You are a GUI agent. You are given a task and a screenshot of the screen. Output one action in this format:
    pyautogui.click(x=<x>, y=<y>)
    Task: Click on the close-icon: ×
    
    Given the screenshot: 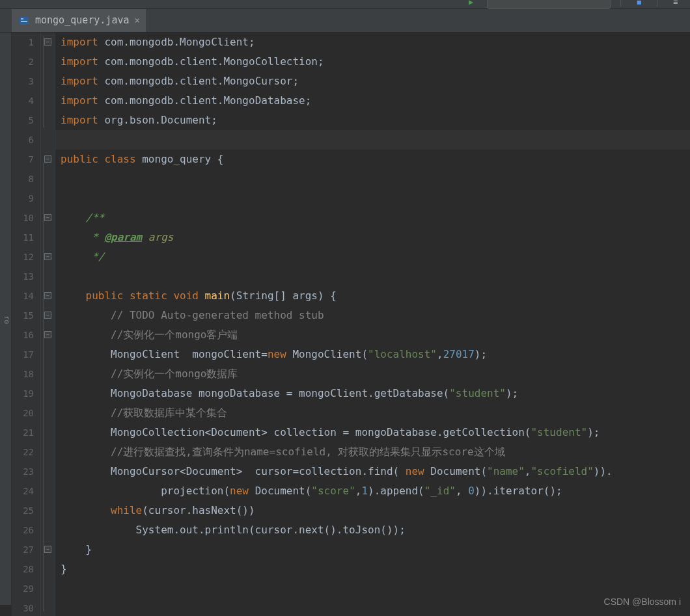 What is the action you would take?
    pyautogui.click(x=137, y=20)
    